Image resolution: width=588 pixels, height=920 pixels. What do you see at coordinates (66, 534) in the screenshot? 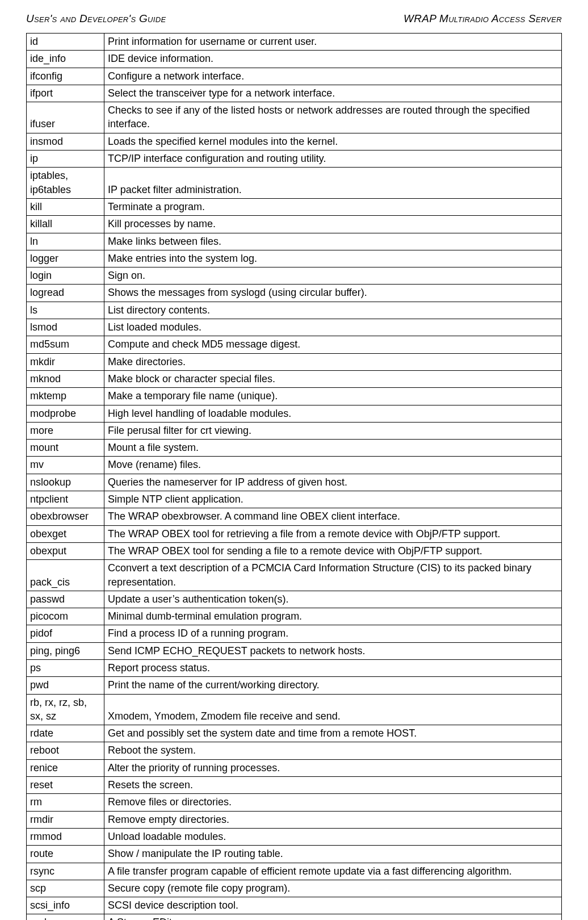
I see `command-cell: obexget` at bounding box center [66, 534].